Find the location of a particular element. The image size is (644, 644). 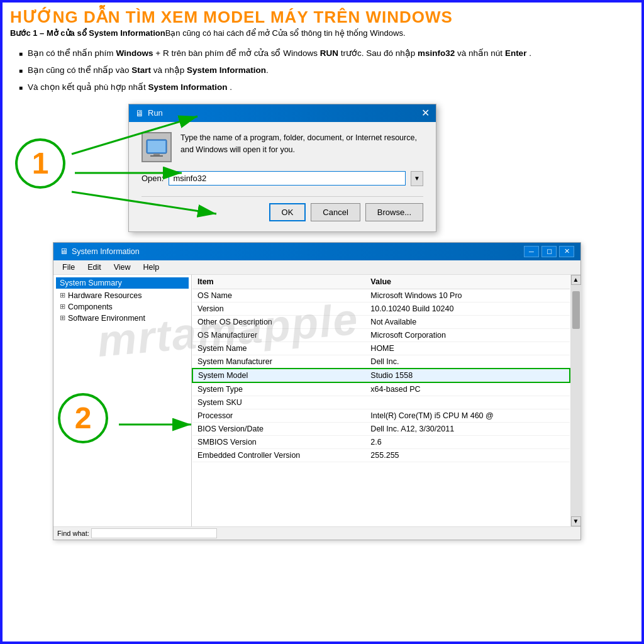

table-row: BIOS Version/DateDell Inc. A12, 3/30/201… is located at coordinates (381, 429).